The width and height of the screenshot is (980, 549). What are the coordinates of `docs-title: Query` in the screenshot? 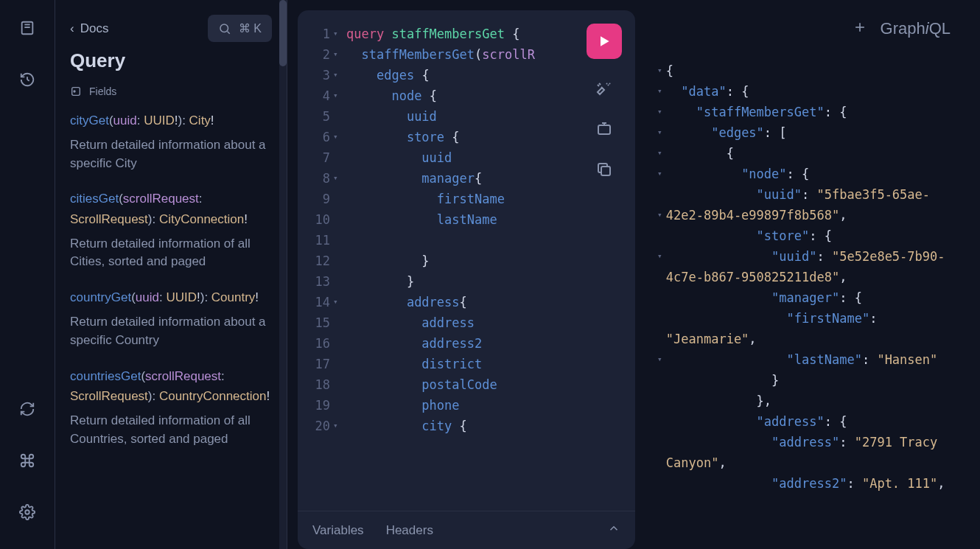 It's located at (178, 60).